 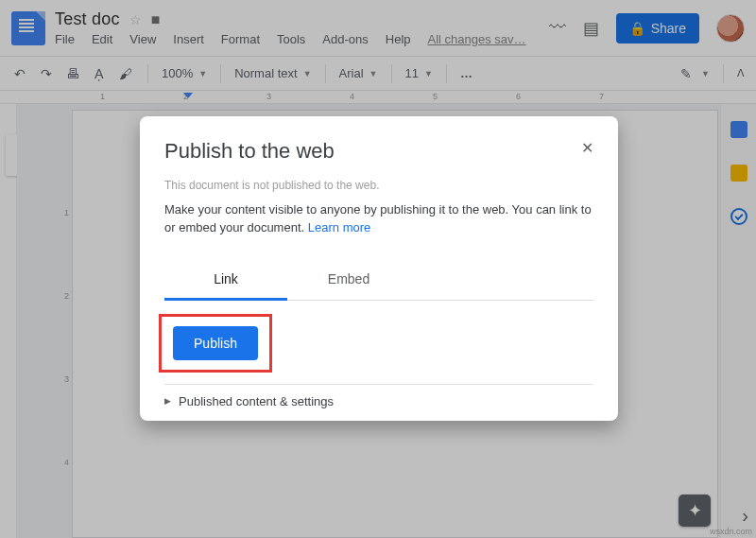 I want to click on dialog-body-text: Make your content visible to anyone by p…, so click(x=378, y=218).